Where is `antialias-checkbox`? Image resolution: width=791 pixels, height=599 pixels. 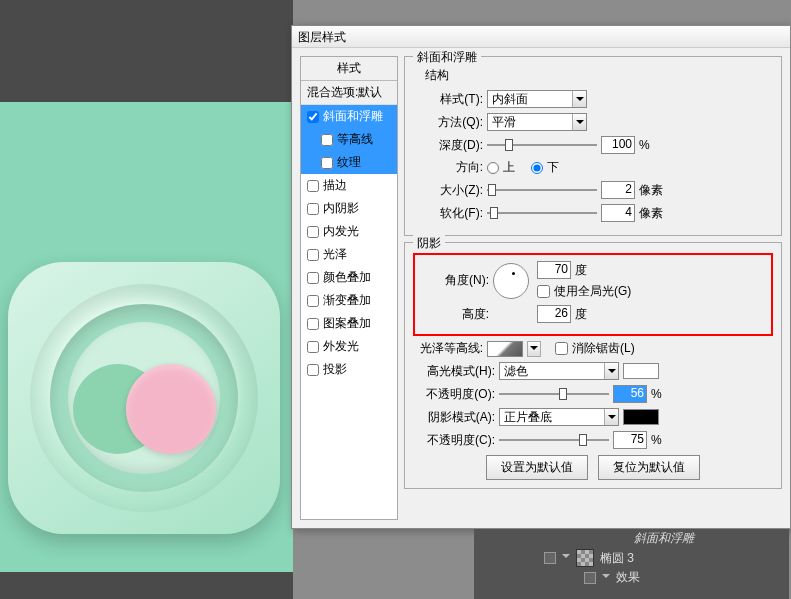 antialias-checkbox is located at coordinates (562, 348).